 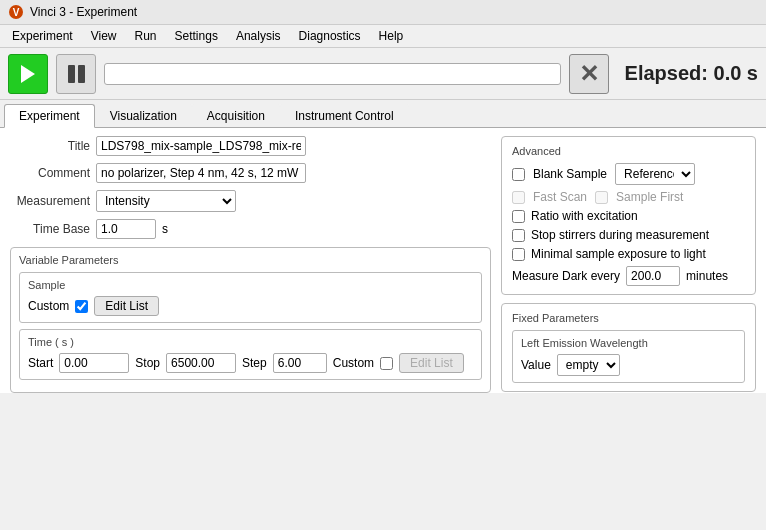 I want to click on menu-settings: Settings, so click(x=196, y=36).